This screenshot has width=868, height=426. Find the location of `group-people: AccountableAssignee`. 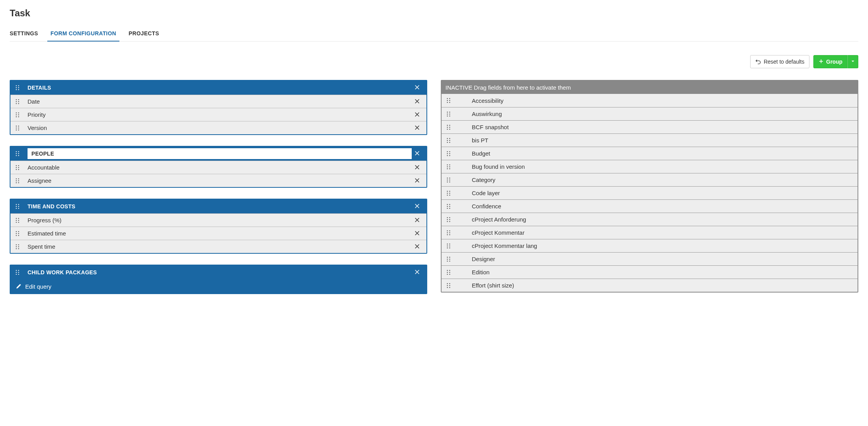

group-people: AccountableAssignee is located at coordinates (219, 167).